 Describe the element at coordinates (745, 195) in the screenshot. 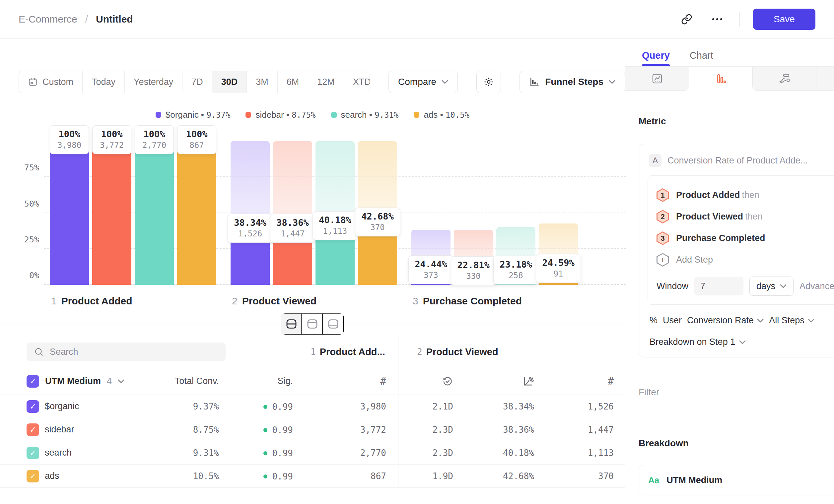

I see `metric-step-row: 1Product Addedthen` at that location.